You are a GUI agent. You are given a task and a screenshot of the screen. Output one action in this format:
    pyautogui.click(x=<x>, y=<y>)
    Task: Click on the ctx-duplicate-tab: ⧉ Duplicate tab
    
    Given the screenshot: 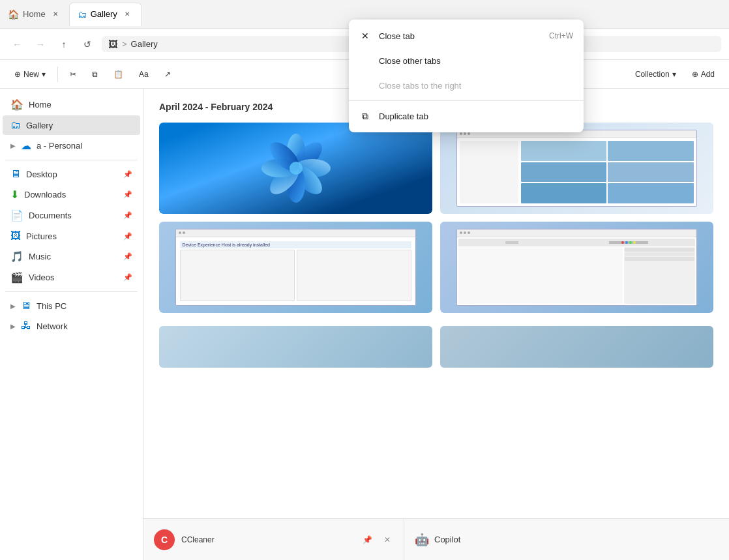 What is the action you would take?
    pyautogui.click(x=466, y=116)
    